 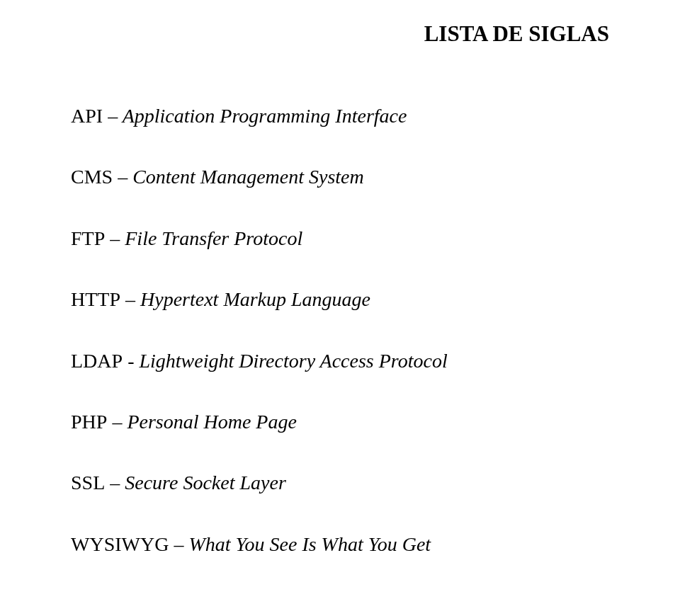 What do you see at coordinates (340, 300) in the screenshot?
I see `list-item: HTTP – Hypertext Markup Language` at bounding box center [340, 300].